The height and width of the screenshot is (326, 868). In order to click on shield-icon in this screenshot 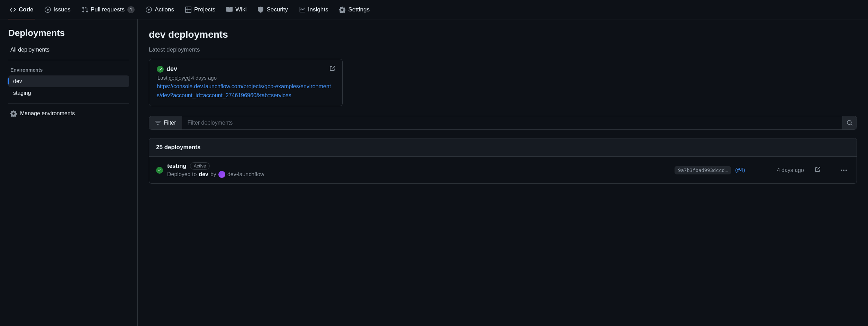, I will do `click(261, 10)`.